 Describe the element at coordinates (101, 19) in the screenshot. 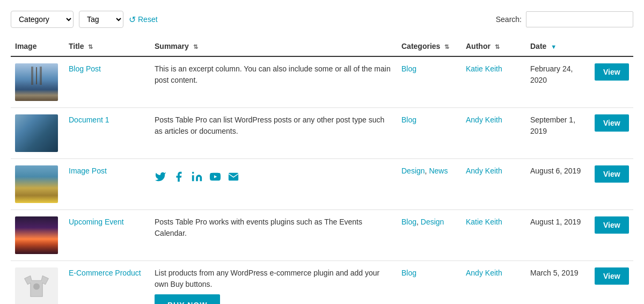

I see `tag-select: Tag` at that location.